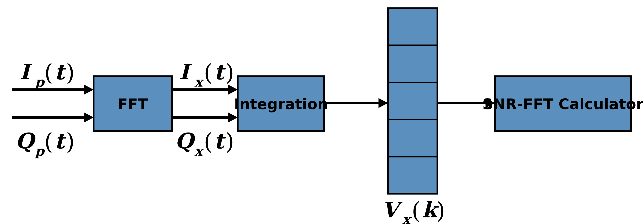 The width and height of the screenshot is (644, 224). What do you see at coordinates (132, 104) in the screenshot?
I see `fft-block-label: FFT` at bounding box center [132, 104].